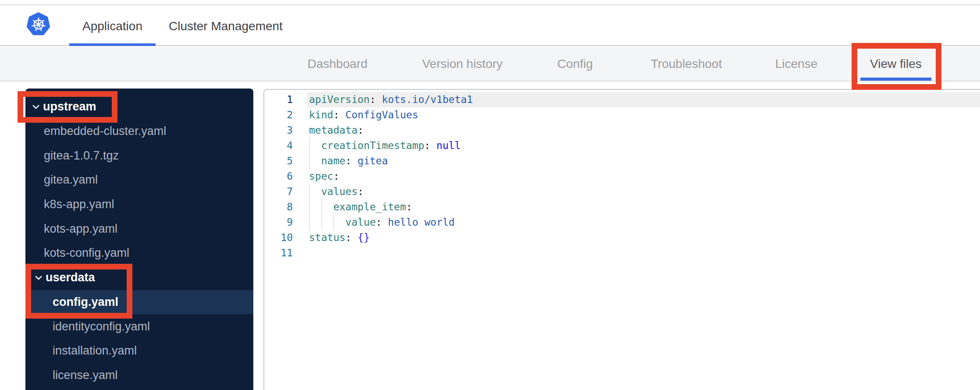  What do you see at coordinates (71, 180) in the screenshot?
I see `file-label: gitea.yaml` at bounding box center [71, 180].